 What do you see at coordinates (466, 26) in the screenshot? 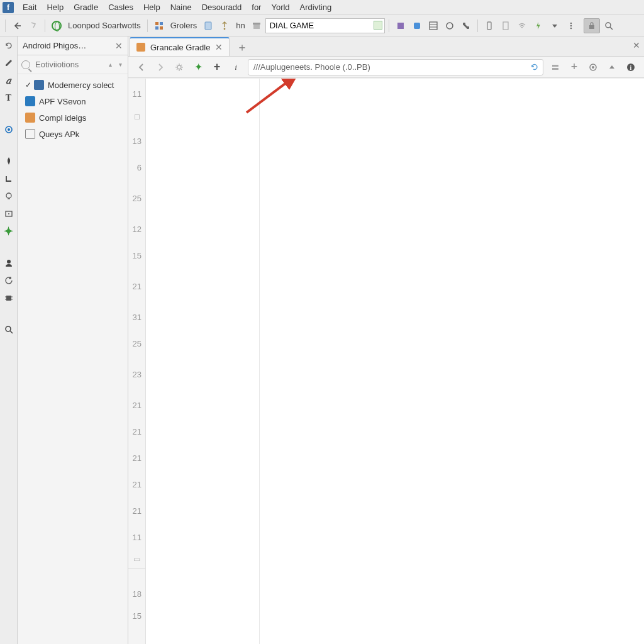
I see `phone-icon` at bounding box center [466, 26].